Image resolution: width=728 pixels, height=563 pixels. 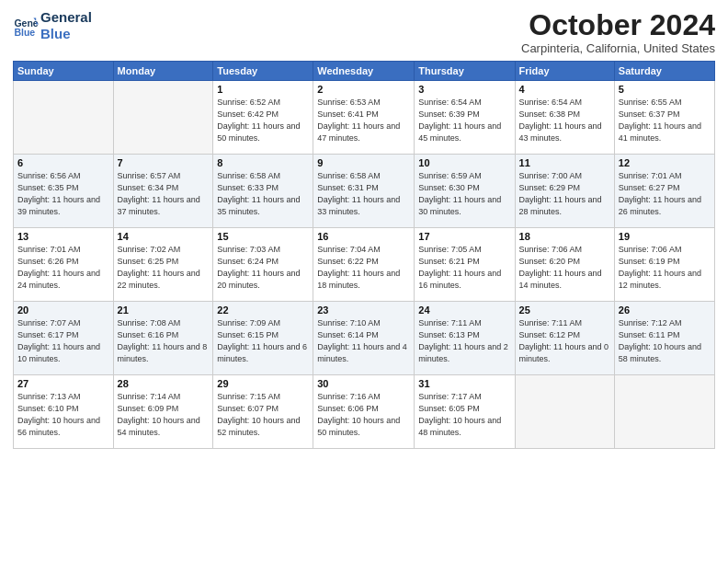 I want to click on day-number: 15, so click(x=263, y=236).